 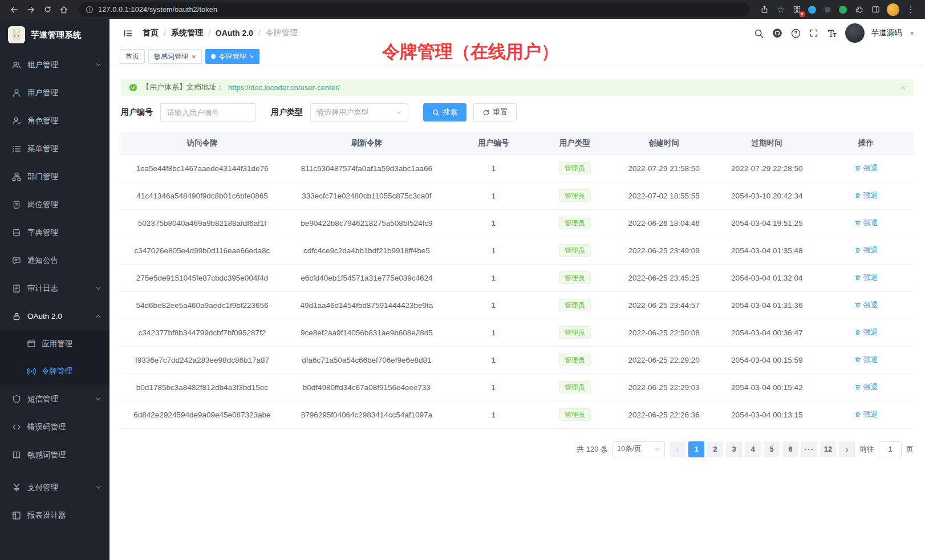 I want to click on sidebar-item: 报表设计器, so click(x=55, y=516).